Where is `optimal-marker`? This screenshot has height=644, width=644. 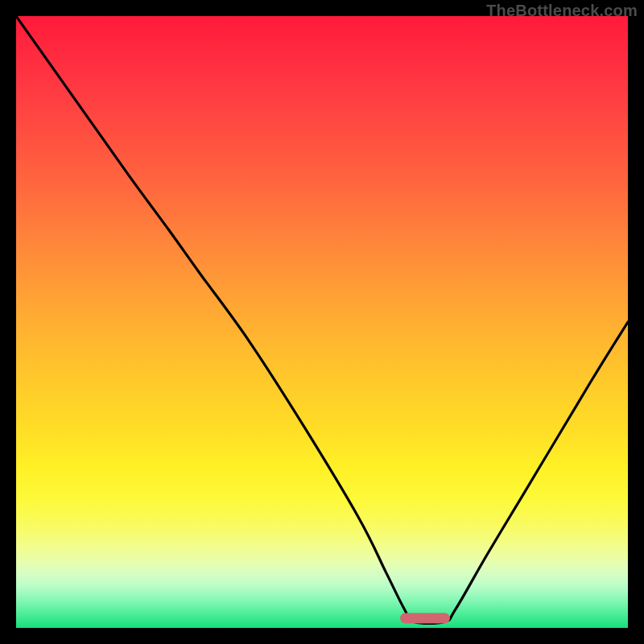 optimal-marker is located at coordinates (425, 618).